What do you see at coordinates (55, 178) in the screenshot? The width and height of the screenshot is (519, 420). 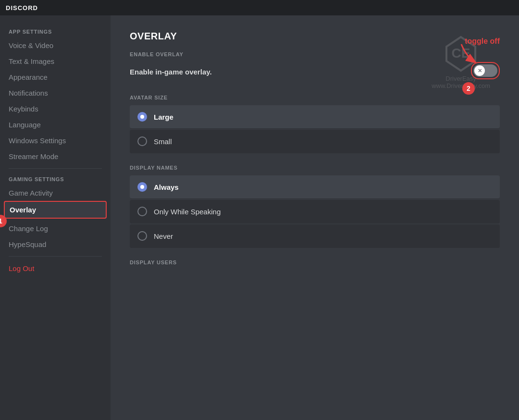 I see `gaming-settings-label: GAMING SETTINGS` at bounding box center [55, 178].